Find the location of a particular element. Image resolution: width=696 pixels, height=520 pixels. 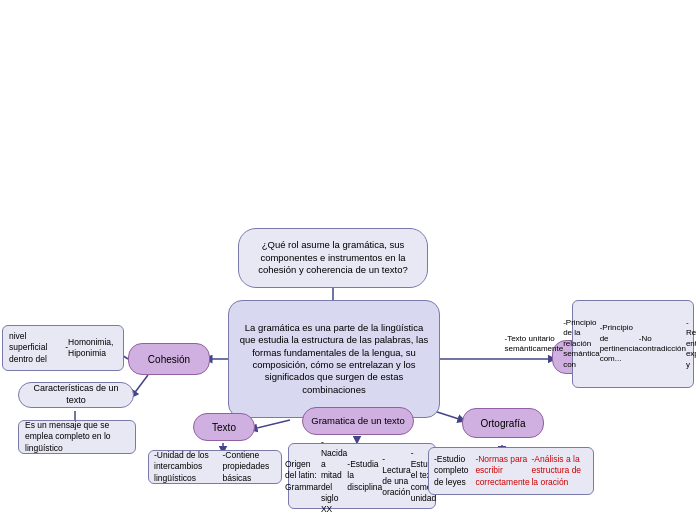

caracteristicas-node: Características de un texto is located at coordinates (76, 395).